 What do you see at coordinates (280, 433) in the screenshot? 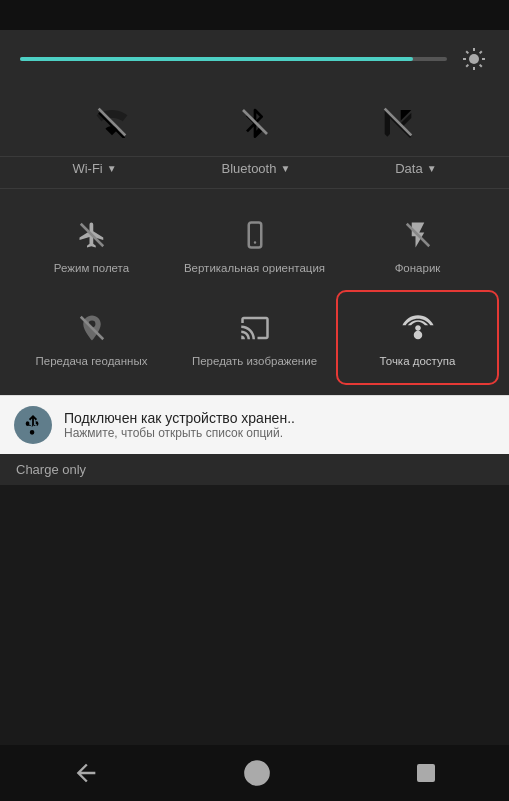
I see `notification-subtitle: Нажмите, чтобы открыть список опций.` at bounding box center [280, 433].